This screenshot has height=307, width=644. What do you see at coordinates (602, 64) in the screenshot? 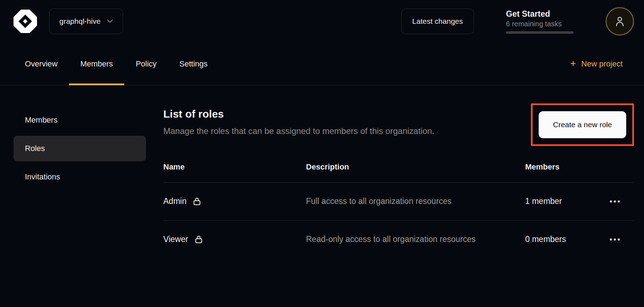
I see `new-project-label: New project` at bounding box center [602, 64].